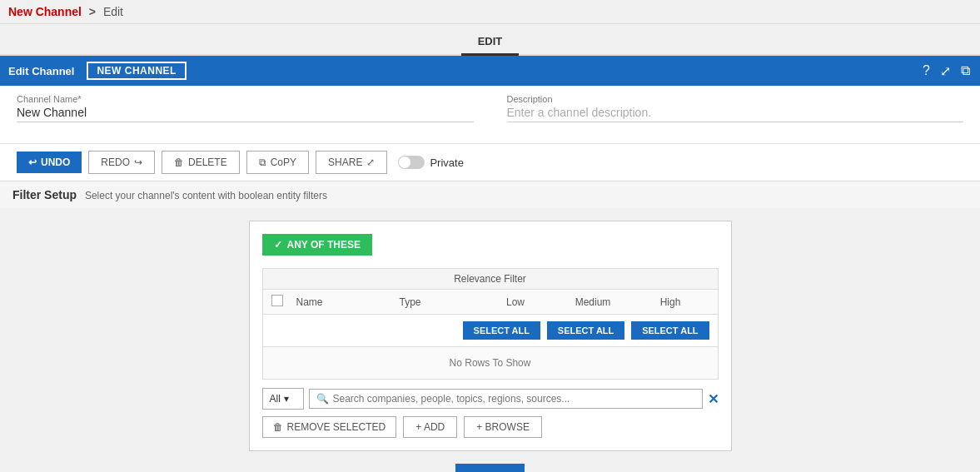 The height and width of the screenshot is (472, 980). What do you see at coordinates (330, 427) in the screenshot?
I see `remove-selected-button: 🗑 REMOVE SELECTED` at bounding box center [330, 427].